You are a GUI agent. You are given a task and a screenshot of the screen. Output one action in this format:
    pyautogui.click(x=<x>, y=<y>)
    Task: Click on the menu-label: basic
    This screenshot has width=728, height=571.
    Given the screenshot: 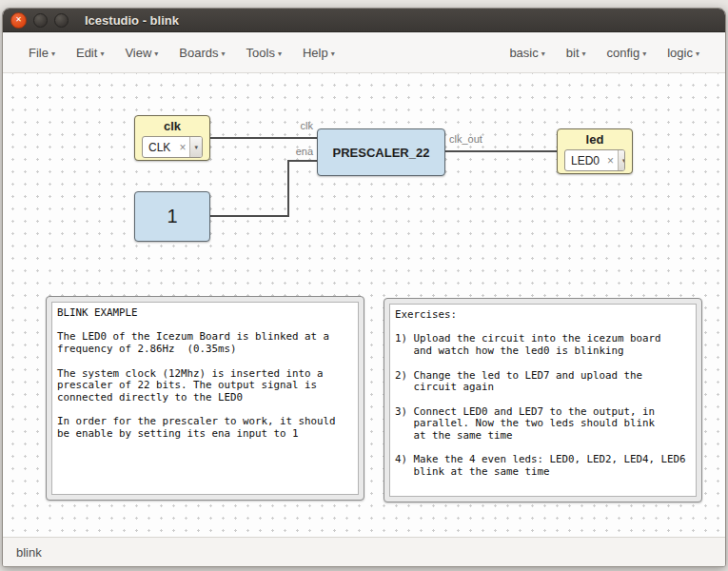 What is the action you would take?
    pyautogui.click(x=523, y=53)
    